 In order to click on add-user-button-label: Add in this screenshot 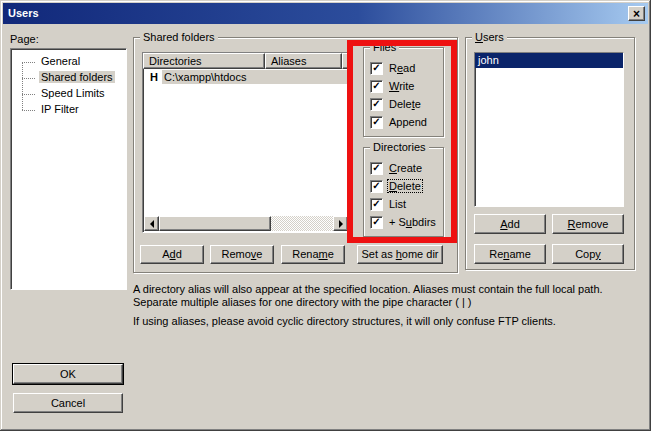, I will do `click(510, 224)`.